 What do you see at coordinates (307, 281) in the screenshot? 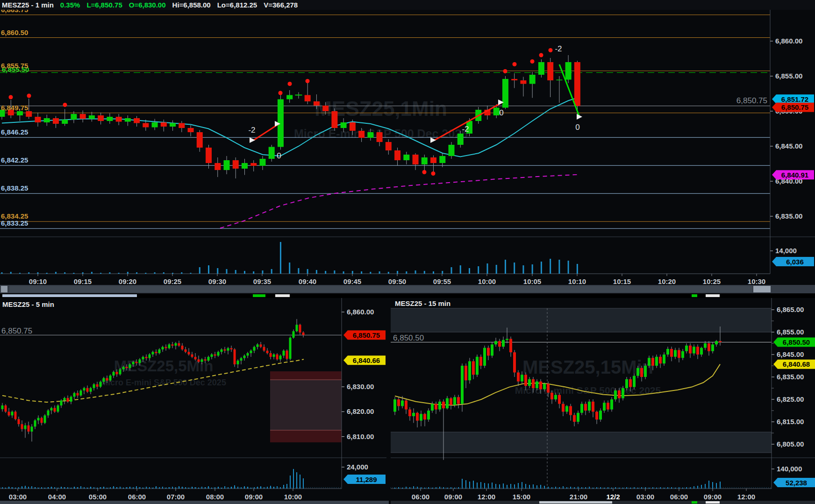
I see `svg-text: 09:40` at bounding box center [307, 281].